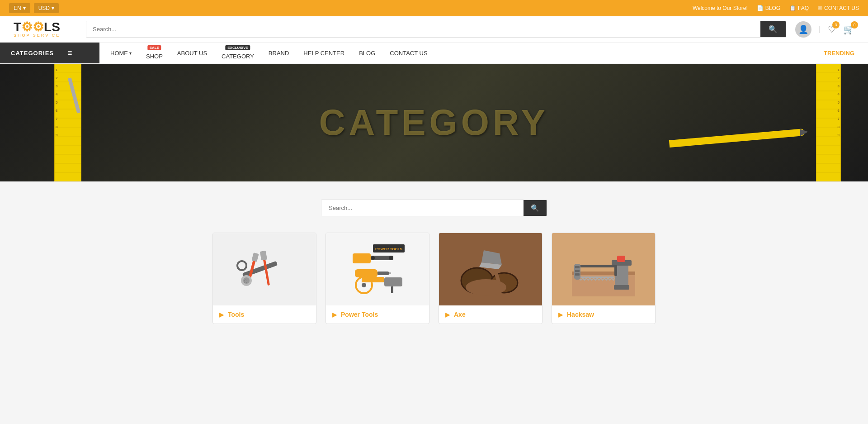 The height and width of the screenshot is (424, 868). What do you see at coordinates (45, 29) in the screenshot?
I see `logo: T⚙⚙LS SHOP SERVICE` at bounding box center [45, 29].